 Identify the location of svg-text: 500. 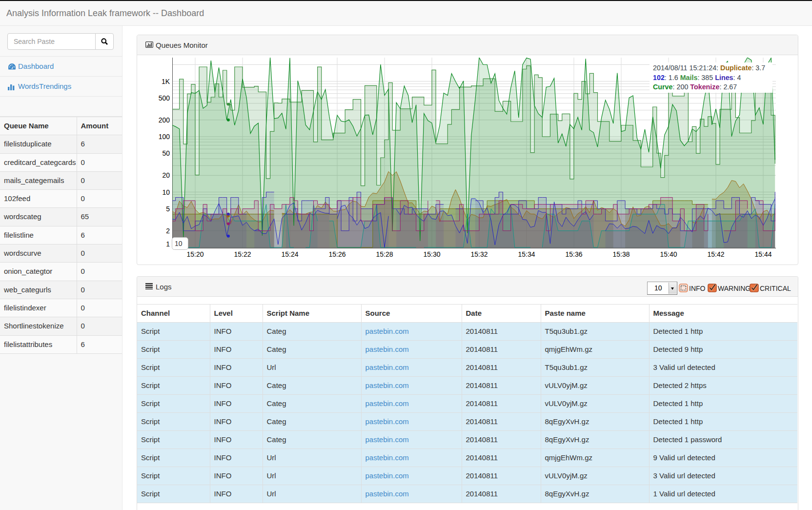
(164, 98).